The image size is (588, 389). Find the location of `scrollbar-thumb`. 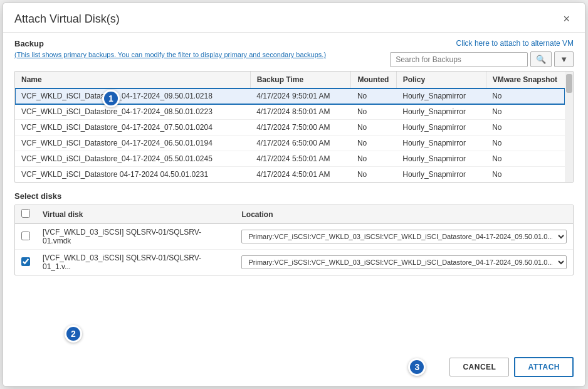

scrollbar-thumb is located at coordinates (569, 83).